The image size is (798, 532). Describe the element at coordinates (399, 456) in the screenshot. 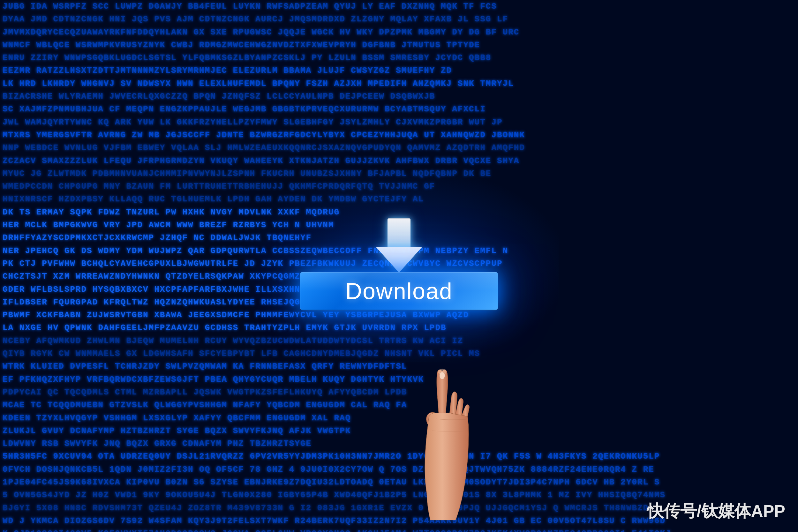

I see `bg-text-line: 5HR3H5FC 9XCUV94 OTA UDRZEQ0UY DSJL21RVQ…` at that location.